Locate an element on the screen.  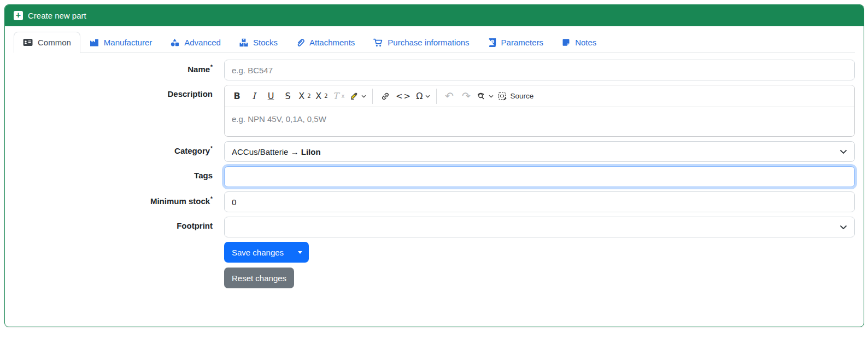
description-label: Description is located at coordinates (119, 92).